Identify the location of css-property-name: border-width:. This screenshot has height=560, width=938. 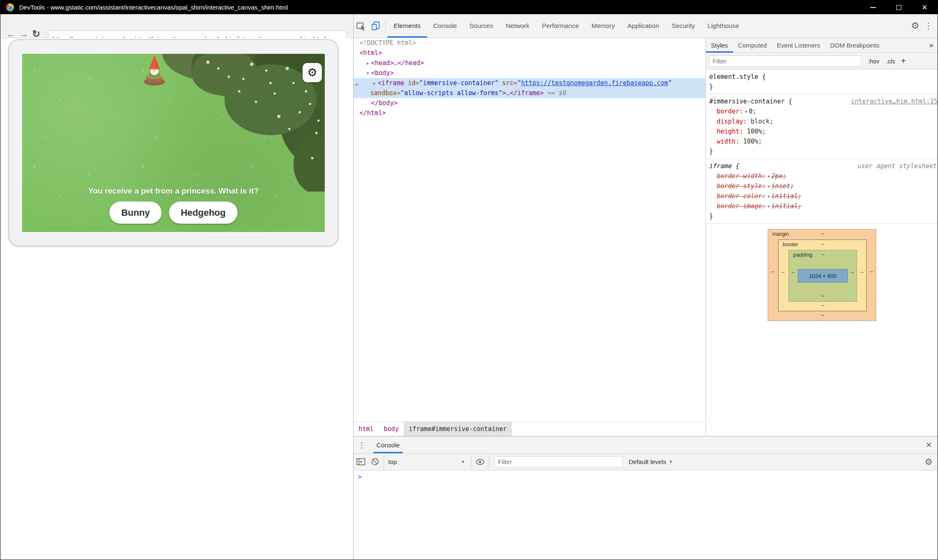
(741, 176).